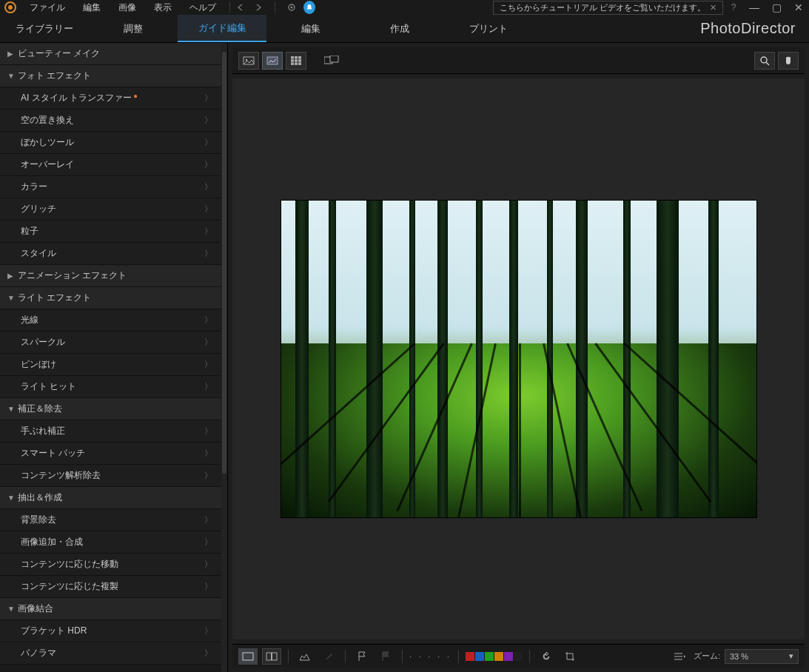 The width and height of the screenshot is (809, 672). Describe the element at coordinates (10, 7) in the screenshot. I see `app-logo-icon` at that location.